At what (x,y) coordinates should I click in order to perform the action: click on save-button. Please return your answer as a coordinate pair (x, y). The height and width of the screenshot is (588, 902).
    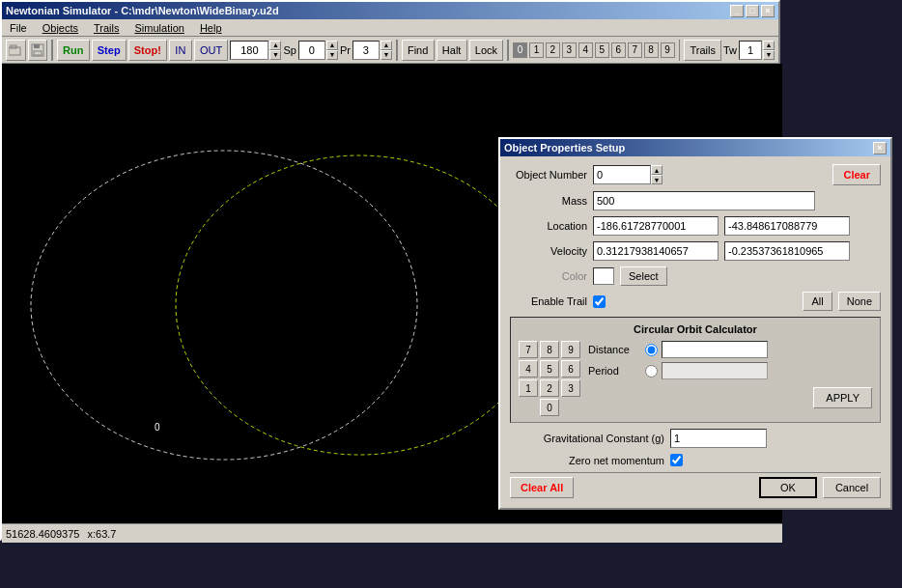
    Looking at the image, I should click on (39, 50).